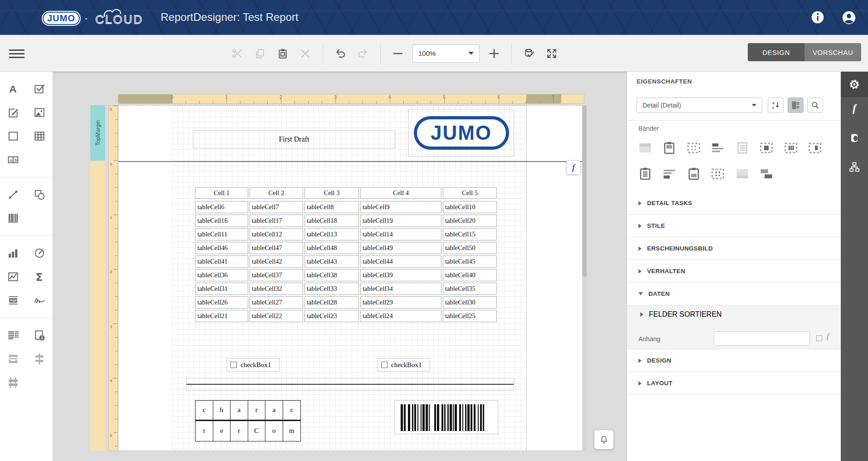  What do you see at coordinates (766, 174) in the screenshot?
I see `subband-icon` at bounding box center [766, 174].